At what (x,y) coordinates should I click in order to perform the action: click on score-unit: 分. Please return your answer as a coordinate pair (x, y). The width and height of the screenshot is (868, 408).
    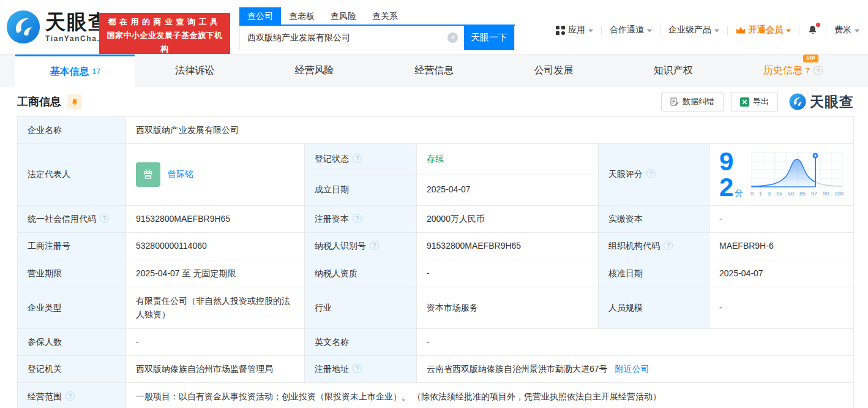
    Looking at the image, I should click on (739, 193).